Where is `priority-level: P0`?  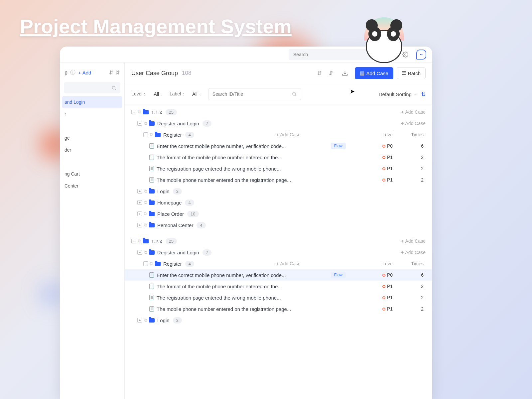 priority-level: P0 is located at coordinates (394, 275).